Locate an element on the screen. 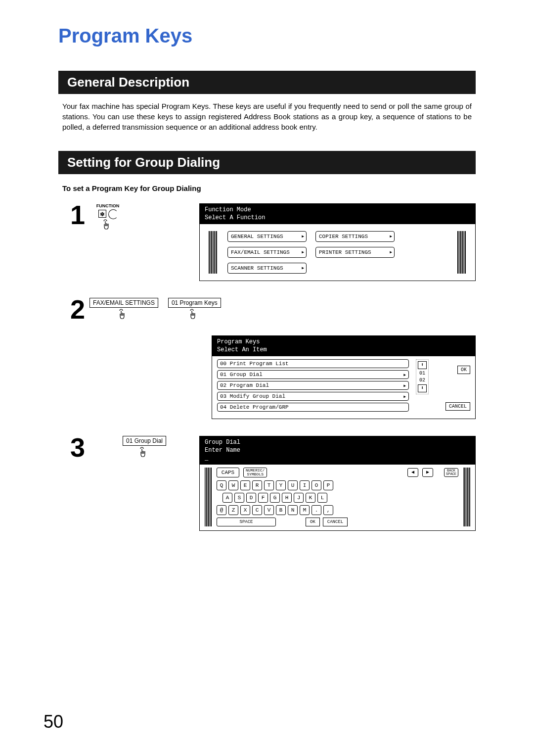 This screenshot has height=756, width=534. fax-email-settings-button: FAX/EMAIL SETTINGS is located at coordinates (267, 252).